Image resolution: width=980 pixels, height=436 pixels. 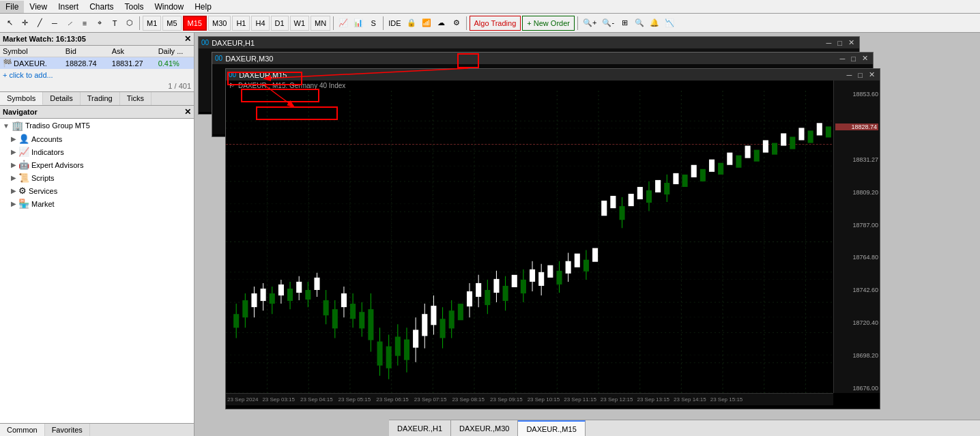 I want to click on tab-details: Details, so click(x=61, y=98).